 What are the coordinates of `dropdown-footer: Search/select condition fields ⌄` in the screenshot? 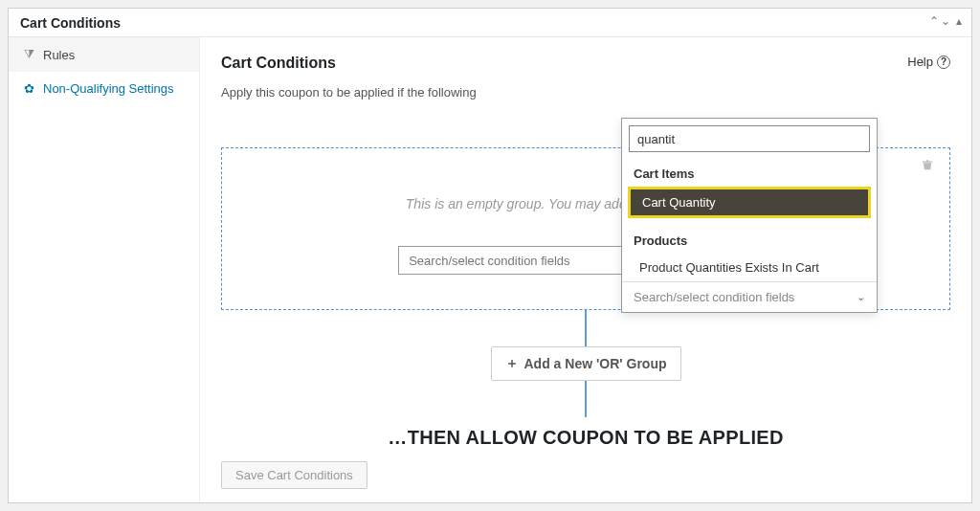 It's located at (749, 297).